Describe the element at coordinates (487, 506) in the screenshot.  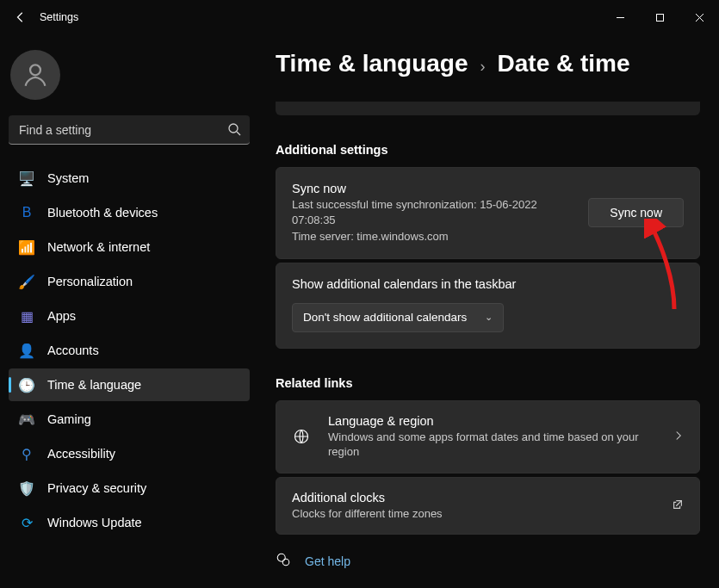
I see `additional-clocks-link: Additional clocks Clocks for different t…` at that location.